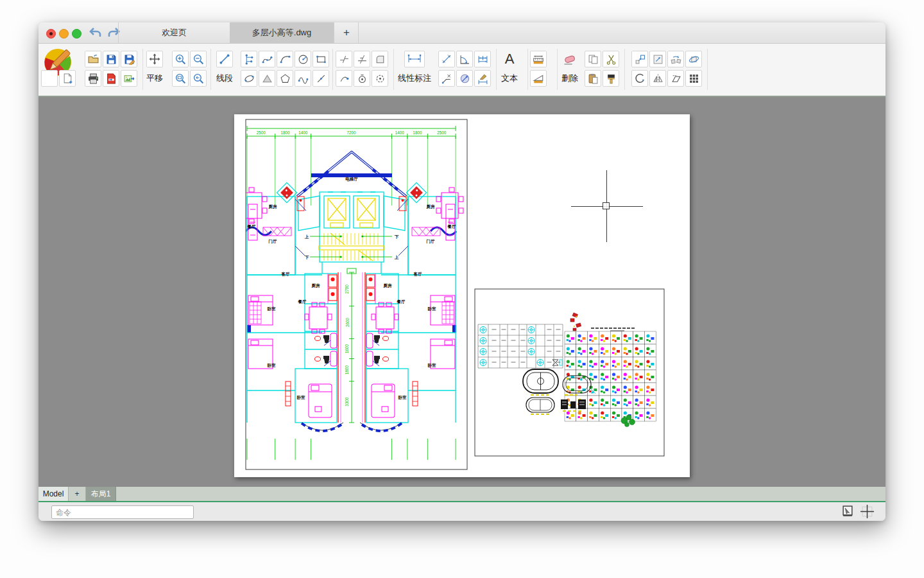  Describe the element at coordinates (640, 78) in the screenshot. I see `rotate-button` at that location.